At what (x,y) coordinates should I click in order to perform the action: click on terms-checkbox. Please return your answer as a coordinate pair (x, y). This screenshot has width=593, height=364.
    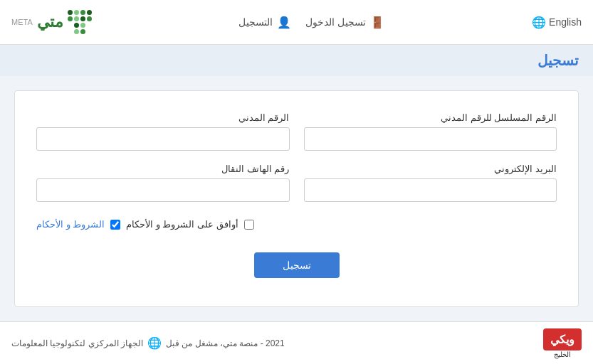
    Looking at the image, I should click on (249, 225).